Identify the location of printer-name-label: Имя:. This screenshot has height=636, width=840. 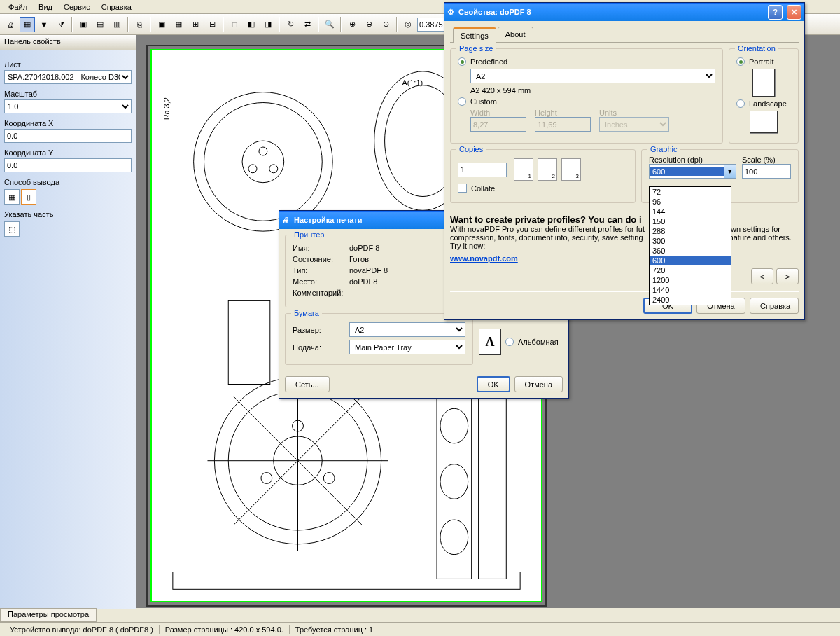
(319, 248).